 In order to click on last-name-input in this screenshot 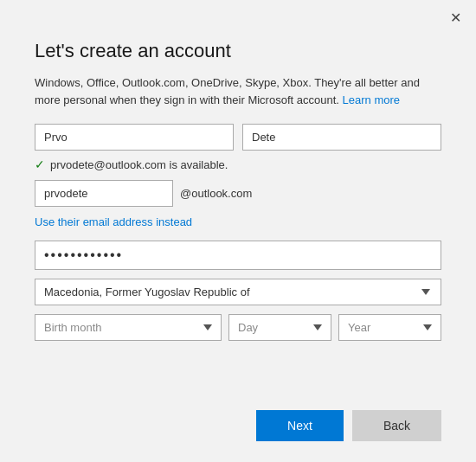, I will do `click(342, 137)`.